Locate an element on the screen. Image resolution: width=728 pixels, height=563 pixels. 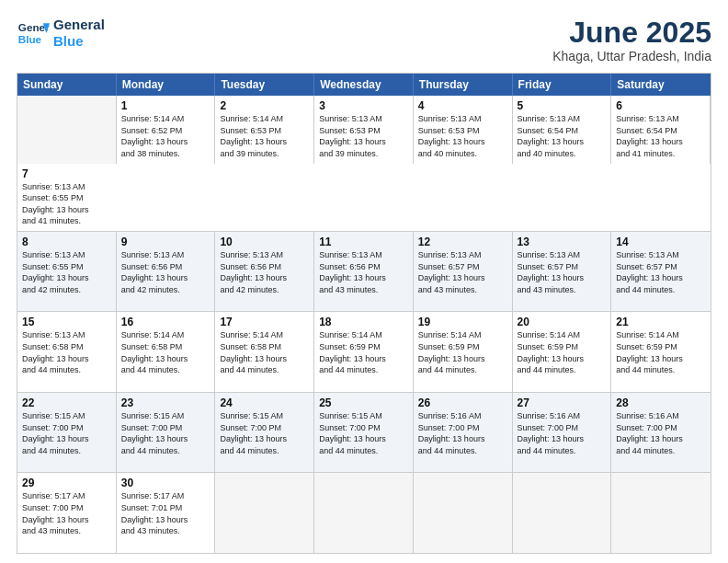
day-number: 16 is located at coordinates (165, 322).